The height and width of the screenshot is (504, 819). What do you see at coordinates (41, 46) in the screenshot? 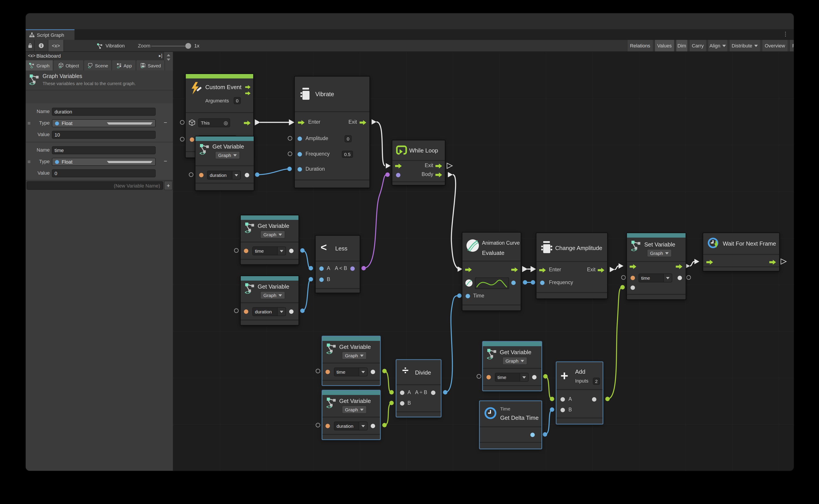
I see `info-button` at bounding box center [41, 46].